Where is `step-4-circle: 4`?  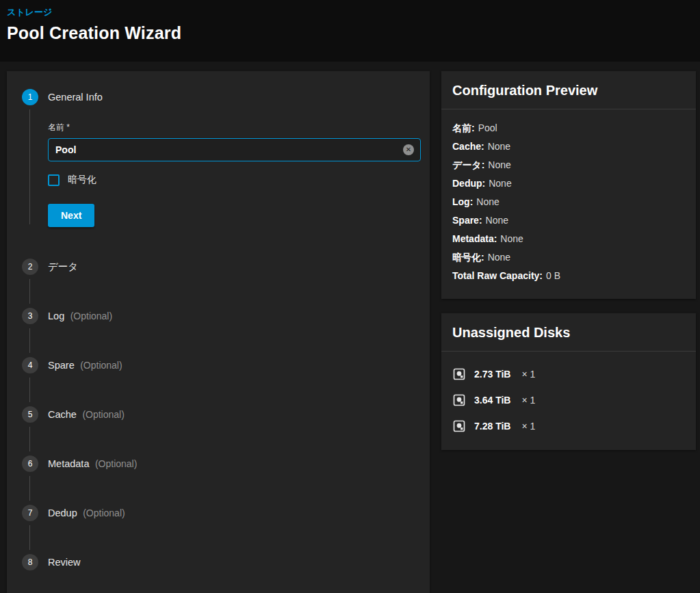 step-4-circle: 4 is located at coordinates (30, 365).